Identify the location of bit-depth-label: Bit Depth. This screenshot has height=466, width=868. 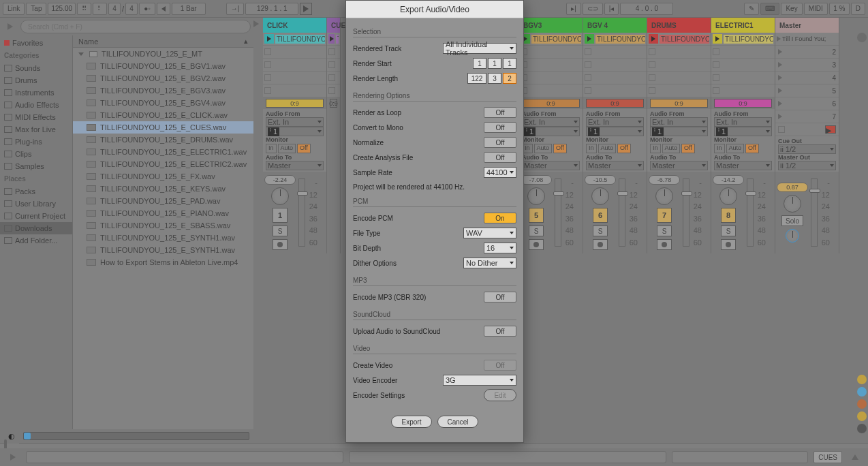
(418, 248).